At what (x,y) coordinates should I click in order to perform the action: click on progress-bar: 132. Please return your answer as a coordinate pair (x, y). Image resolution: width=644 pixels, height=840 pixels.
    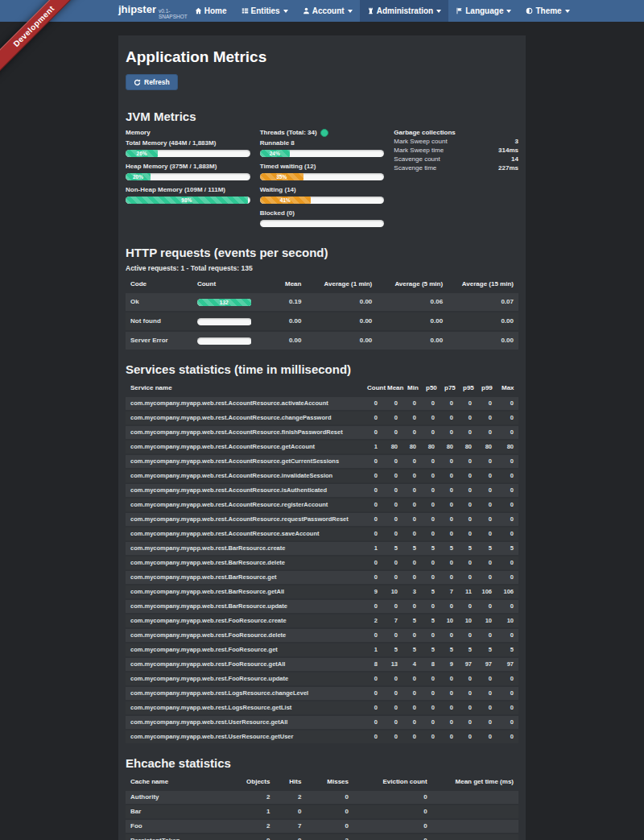
    Looking at the image, I should click on (224, 303).